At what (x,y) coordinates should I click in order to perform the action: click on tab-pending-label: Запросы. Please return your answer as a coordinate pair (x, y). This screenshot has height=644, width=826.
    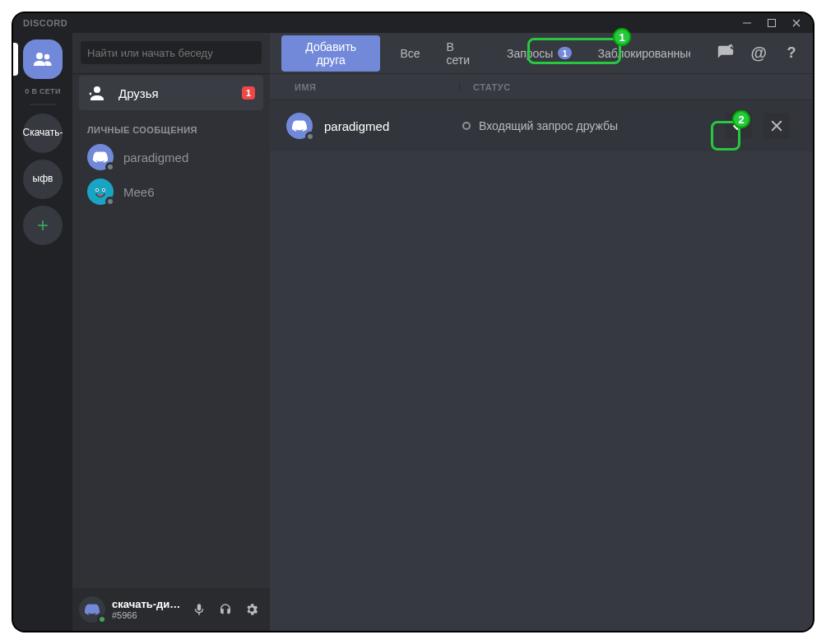
    Looking at the image, I should click on (530, 53).